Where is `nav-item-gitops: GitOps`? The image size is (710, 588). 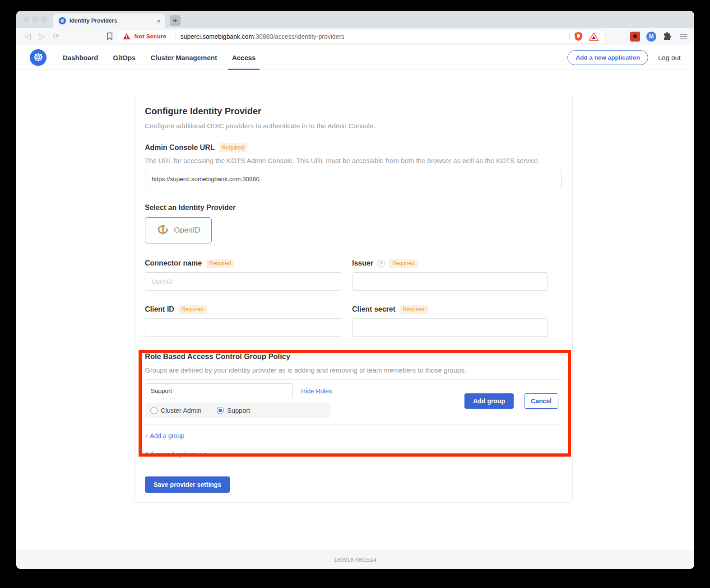 nav-item-gitops: GitOps is located at coordinates (124, 58).